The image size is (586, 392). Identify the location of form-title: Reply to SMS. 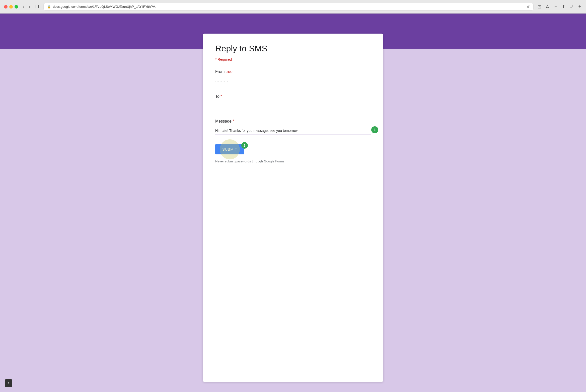
(293, 49).